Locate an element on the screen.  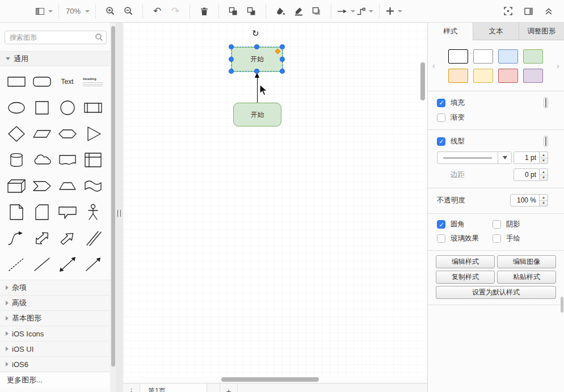
connection-style-button is located at coordinates (346, 11).